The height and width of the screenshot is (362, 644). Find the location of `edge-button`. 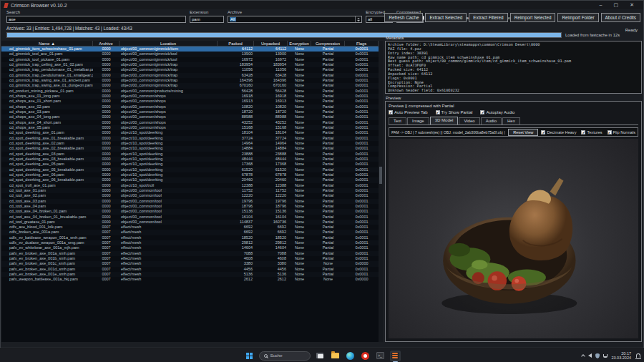

edge-button is located at coordinates (351, 356).